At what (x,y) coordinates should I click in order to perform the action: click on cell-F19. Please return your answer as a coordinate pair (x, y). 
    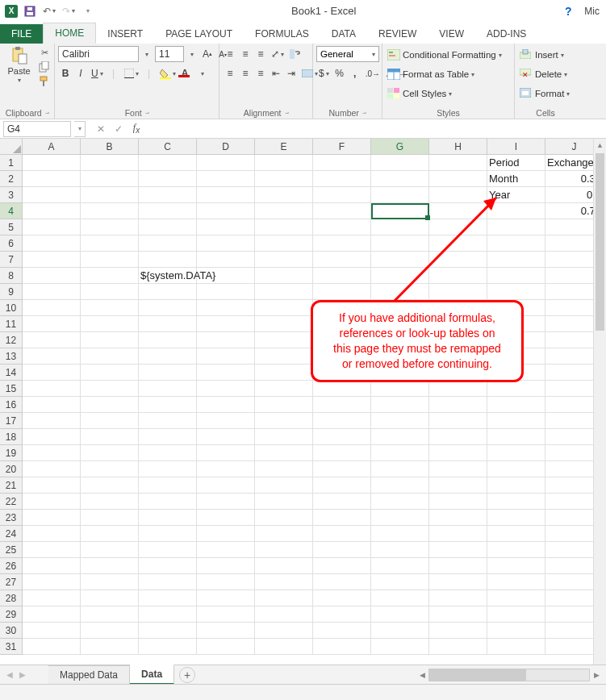
    Looking at the image, I should click on (342, 453).